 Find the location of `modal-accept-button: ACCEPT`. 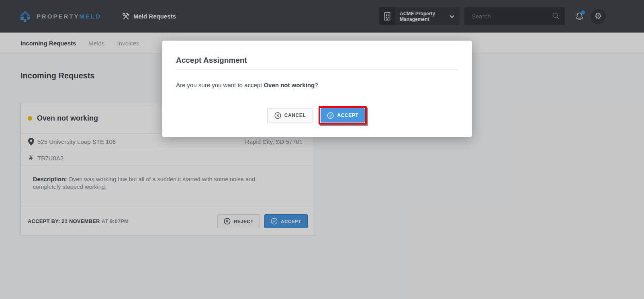

modal-accept-button: ACCEPT is located at coordinates (343, 115).